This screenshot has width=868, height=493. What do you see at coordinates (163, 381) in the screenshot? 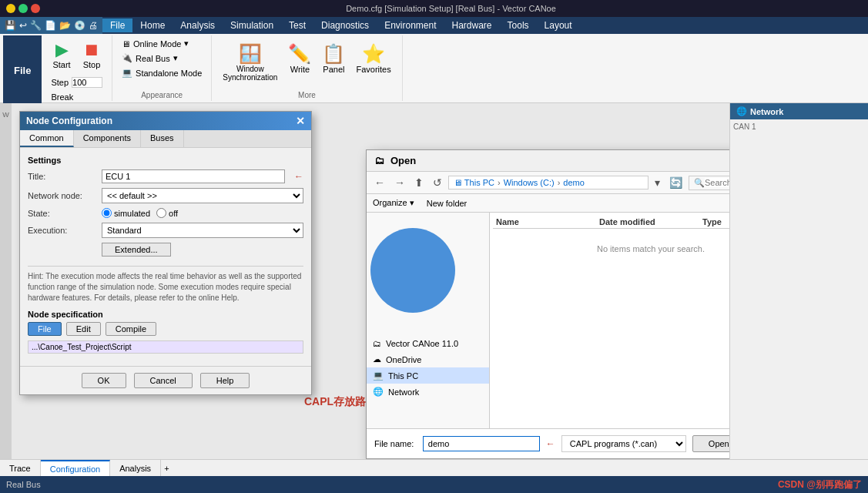
I see `cancel-button: Cancel` at bounding box center [163, 381].